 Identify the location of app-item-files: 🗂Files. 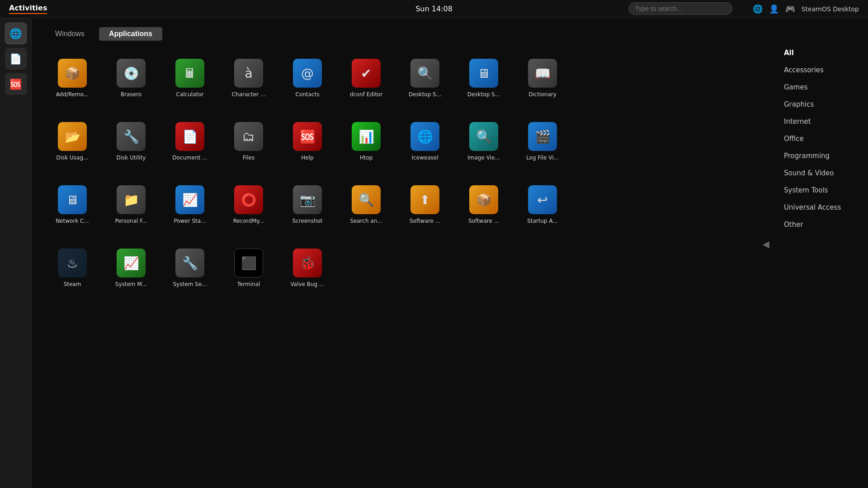
(249, 147).